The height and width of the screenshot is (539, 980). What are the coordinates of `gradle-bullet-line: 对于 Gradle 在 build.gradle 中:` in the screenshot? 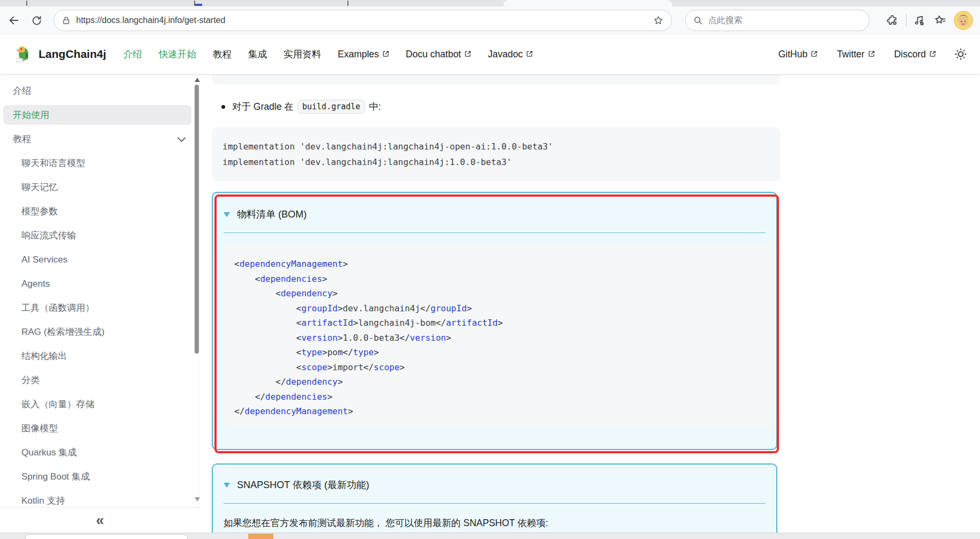 It's located at (596, 107).